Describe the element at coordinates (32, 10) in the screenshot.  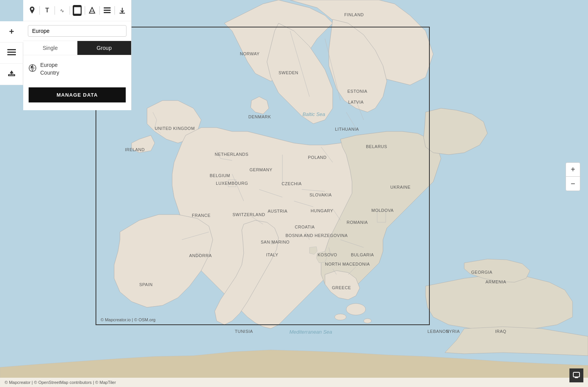
I see `pin-tool-btn` at that location.